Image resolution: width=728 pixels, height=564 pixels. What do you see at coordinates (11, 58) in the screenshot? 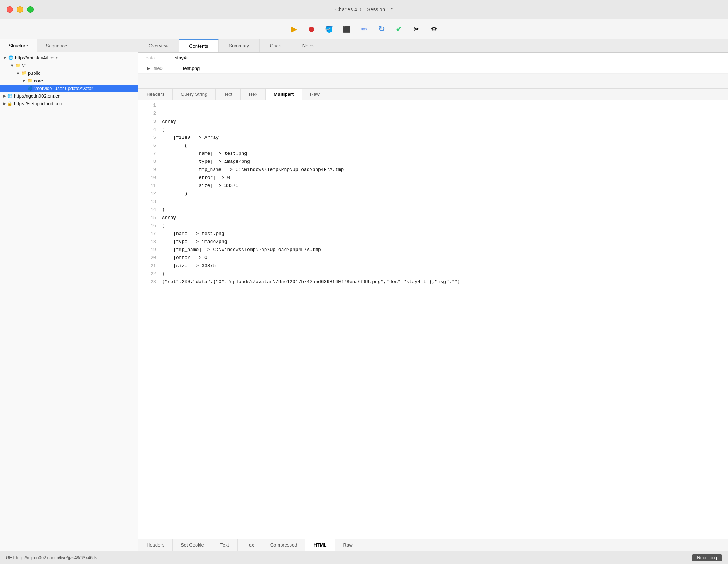
I see `globe-icon: 🌐` at bounding box center [11, 58].